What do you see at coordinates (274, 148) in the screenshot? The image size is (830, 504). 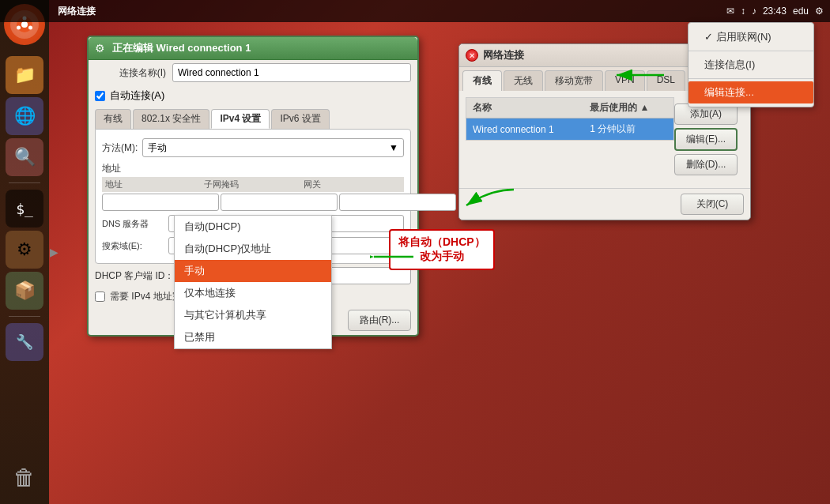 I see `method-dropdown-trigger: 手动 ▼` at bounding box center [274, 148].